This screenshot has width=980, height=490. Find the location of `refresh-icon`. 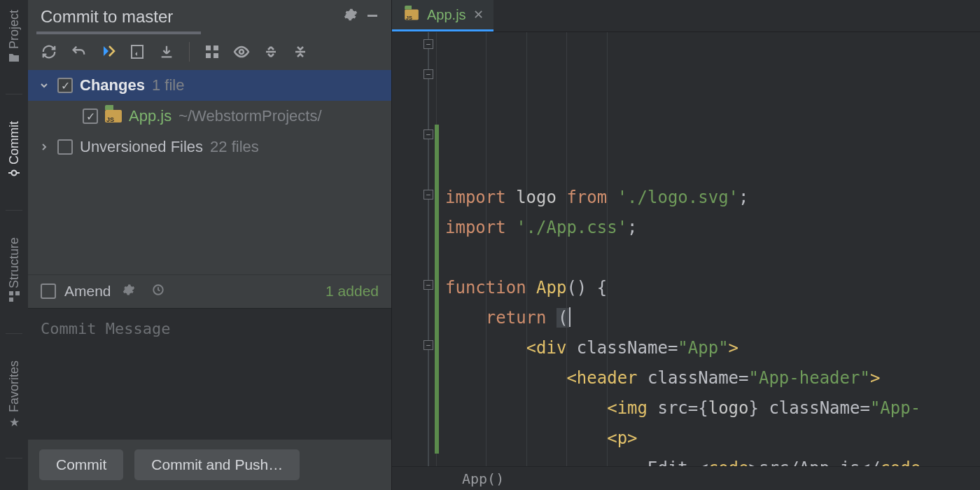

refresh-icon is located at coordinates (49, 52).